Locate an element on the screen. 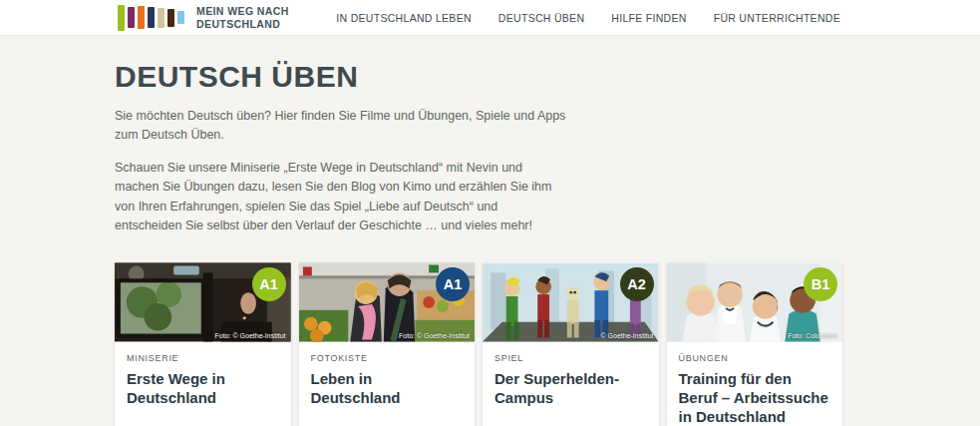 The height and width of the screenshot is (426, 980). person-doctor-male is located at coordinates (730, 312).